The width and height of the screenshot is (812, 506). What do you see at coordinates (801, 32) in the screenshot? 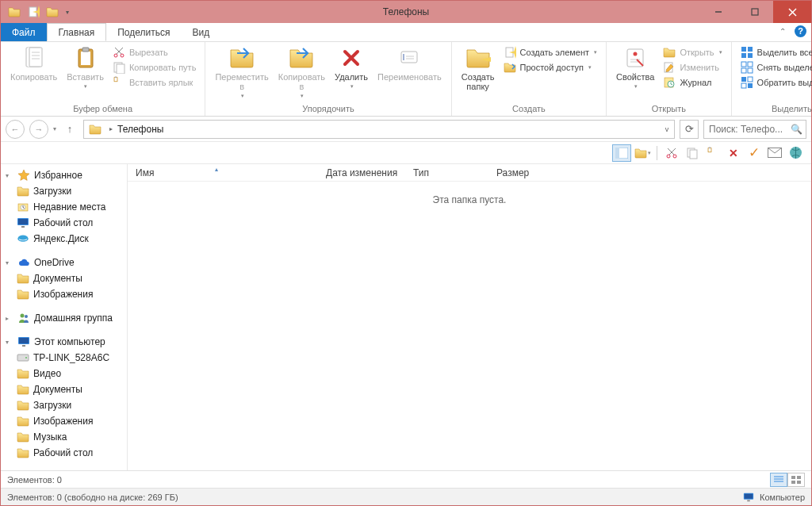
I see `help-button: ?` at bounding box center [801, 32].